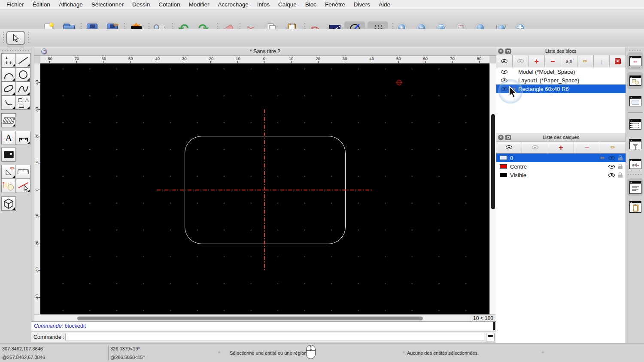 The width and height of the screenshot is (644, 362). Describe the element at coordinates (23, 88) in the screenshot. I see `spline-tool-button` at that location.